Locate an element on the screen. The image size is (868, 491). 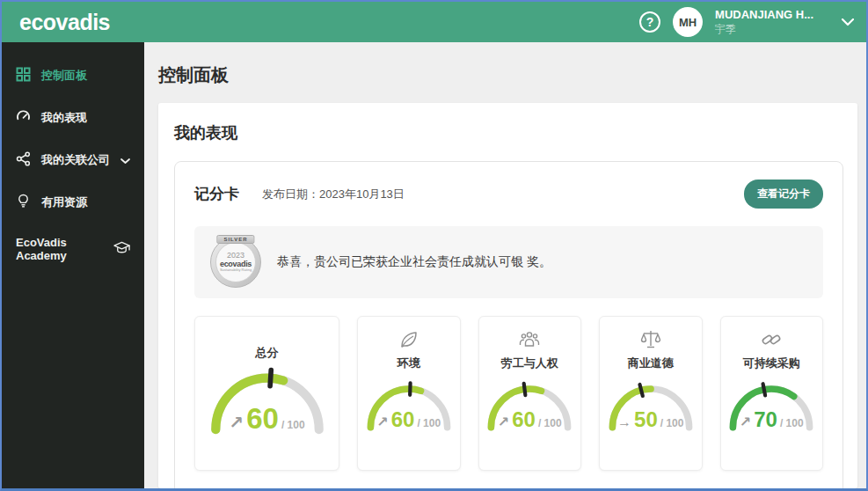
lightbulb-icon is located at coordinates (23, 202).